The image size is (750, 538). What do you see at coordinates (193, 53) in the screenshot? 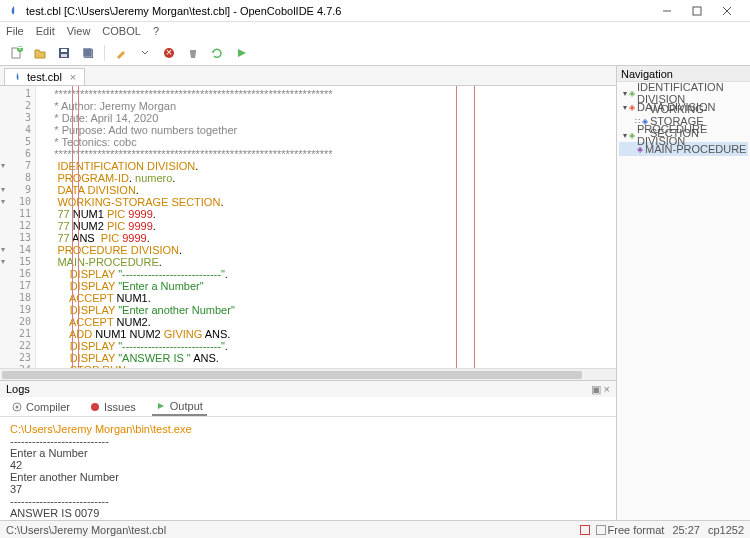
I see `clear-button` at bounding box center [193, 53].